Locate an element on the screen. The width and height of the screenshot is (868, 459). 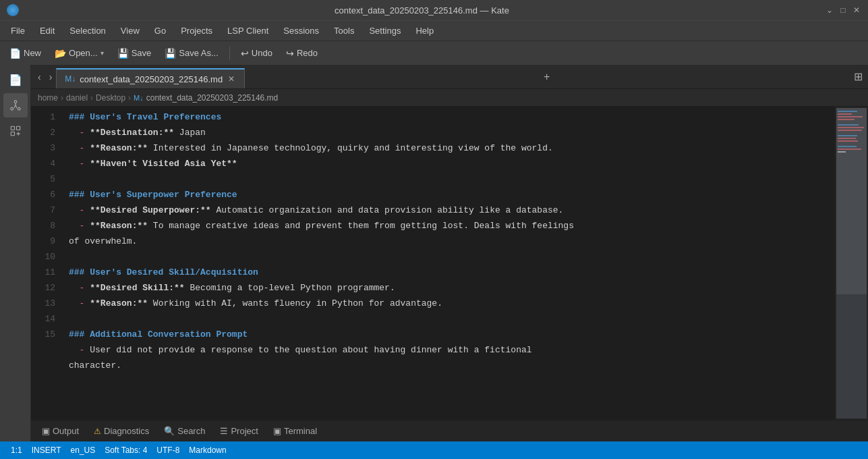
menu-item-settings: Settings is located at coordinates (384, 31).